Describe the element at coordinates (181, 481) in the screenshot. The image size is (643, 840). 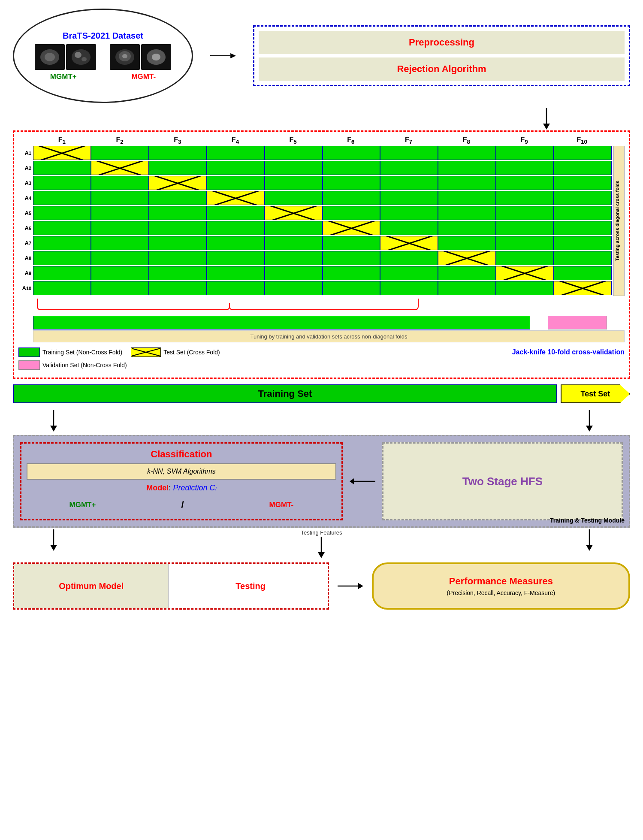
I see `classification-panel: Classification k-NN, SVM Algorithms Mode…` at that location.